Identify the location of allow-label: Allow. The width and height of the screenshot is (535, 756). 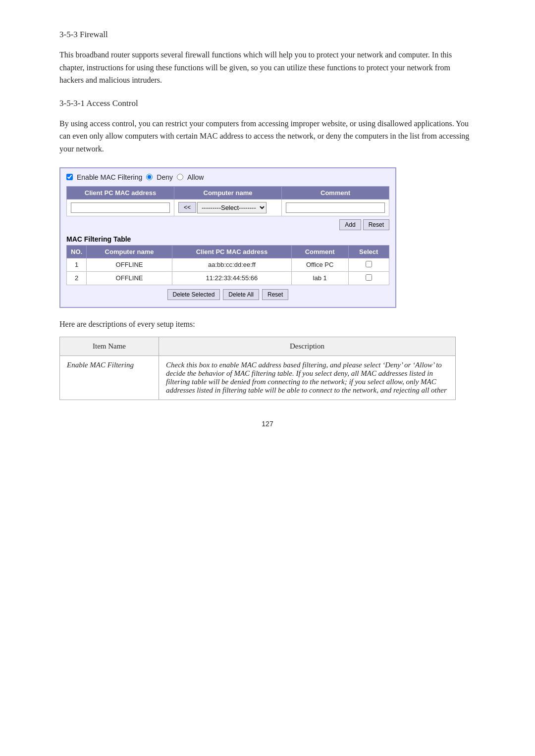
(195, 177).